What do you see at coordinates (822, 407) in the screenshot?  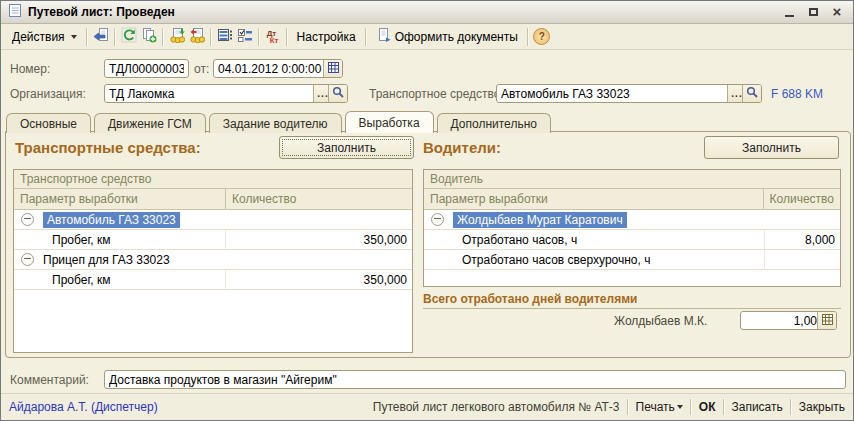 I see `close-form-button: Закрыть` at bounding box center [822, 407].